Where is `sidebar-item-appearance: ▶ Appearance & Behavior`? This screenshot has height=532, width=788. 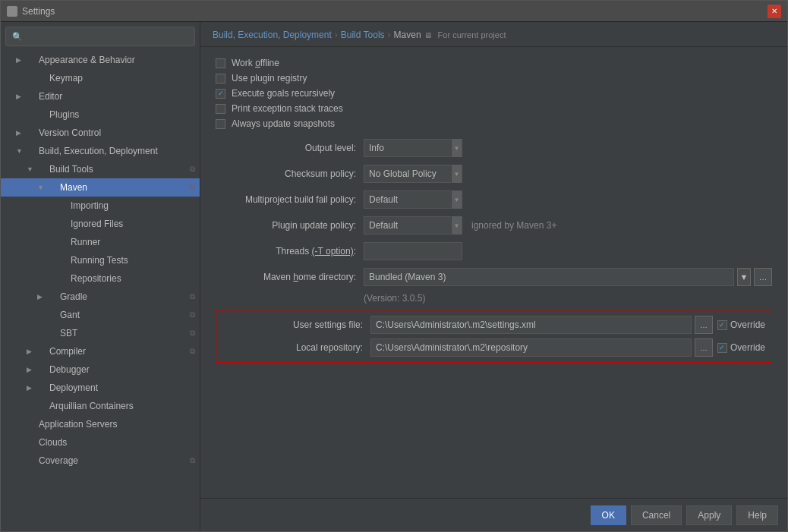
sidebar-item-appearance: ▶ Appearance & Behavior is located at coordinates (100, 60).